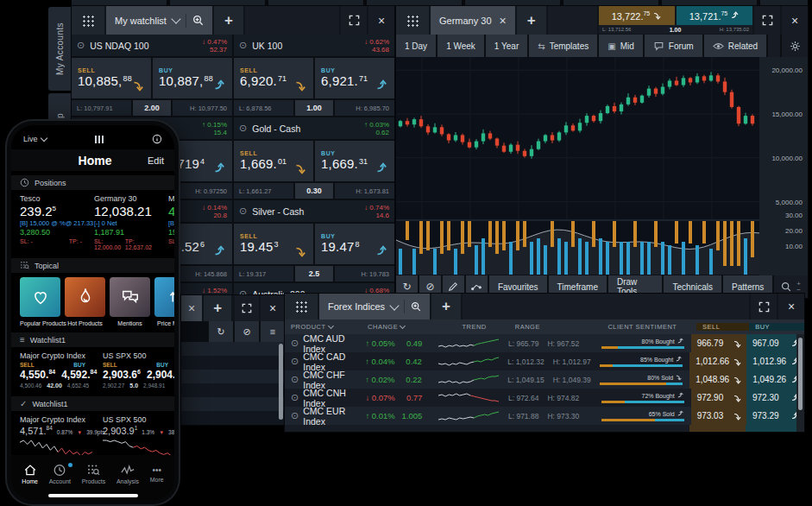 The height and width of the screenshot is (506, 812). I want to click on toolbar-button-related: Related, so click(735, 46).